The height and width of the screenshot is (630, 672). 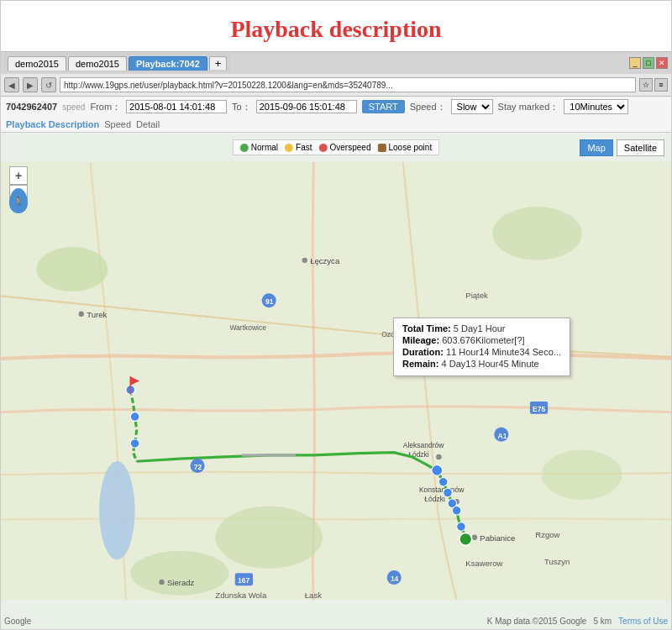 I want to click on legend-loose-label: Loose point, so click(x=410, y=148).